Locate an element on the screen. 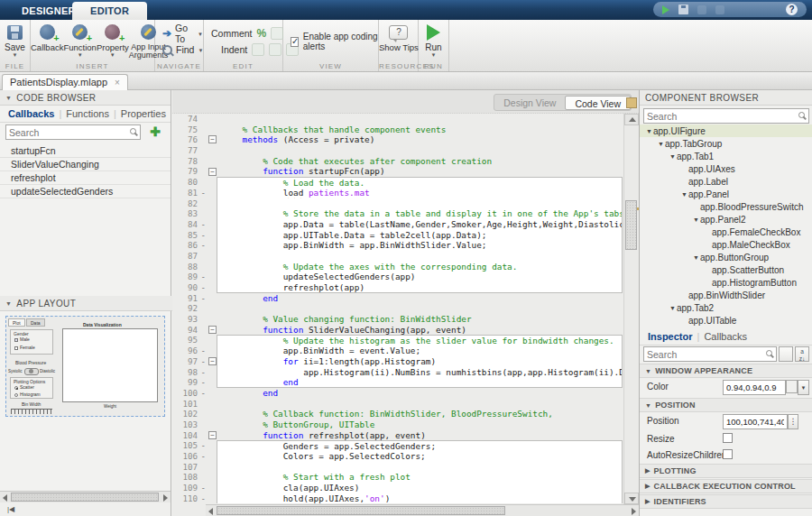  line-number: 82 is located at coordinates (189, 204).